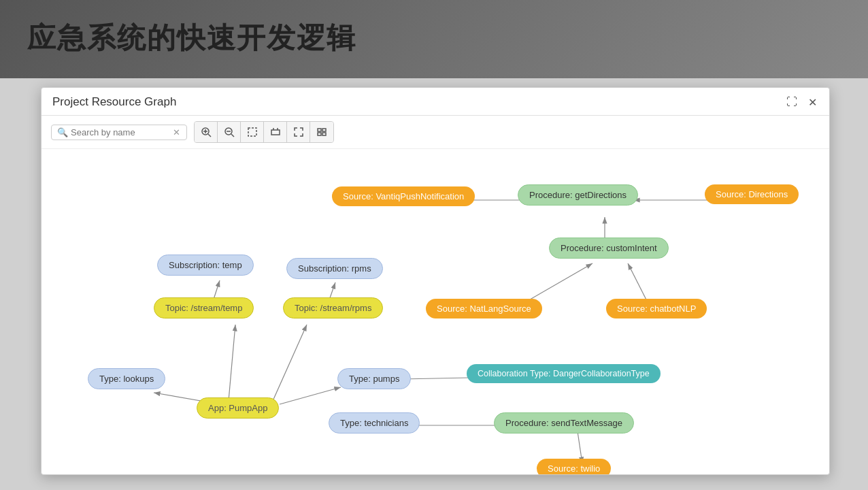 This screenshot has height=490, width=868. I want to click on node-vantiq-push: Source: VantiqPushNotification, so click(403, 196).